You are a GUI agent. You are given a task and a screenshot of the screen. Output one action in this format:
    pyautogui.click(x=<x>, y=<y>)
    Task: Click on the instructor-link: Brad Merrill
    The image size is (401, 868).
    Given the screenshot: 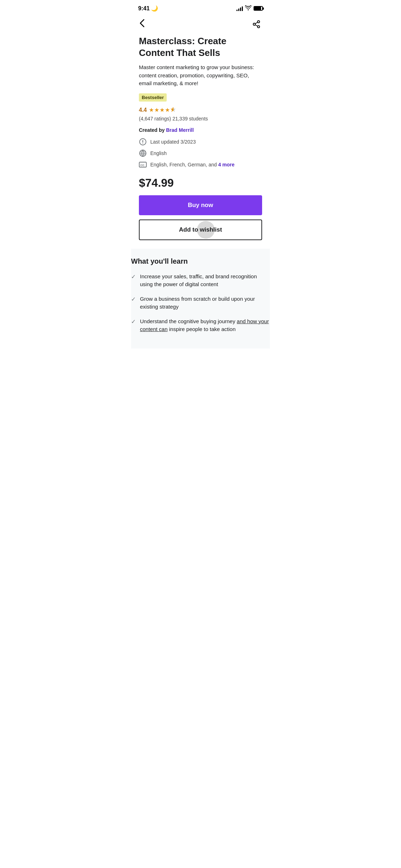 What is the action you would take?
    pyautogui.click(x=180, y=130)
    